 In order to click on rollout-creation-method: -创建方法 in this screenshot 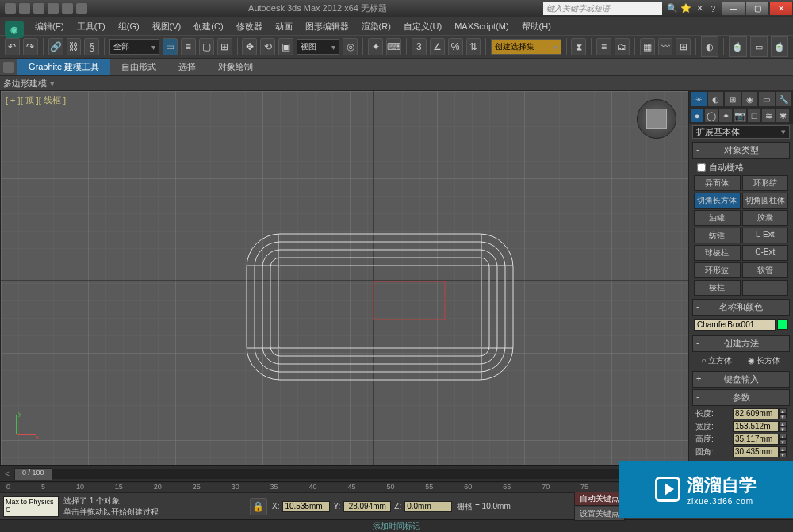, I will do `click(741, 344)`.